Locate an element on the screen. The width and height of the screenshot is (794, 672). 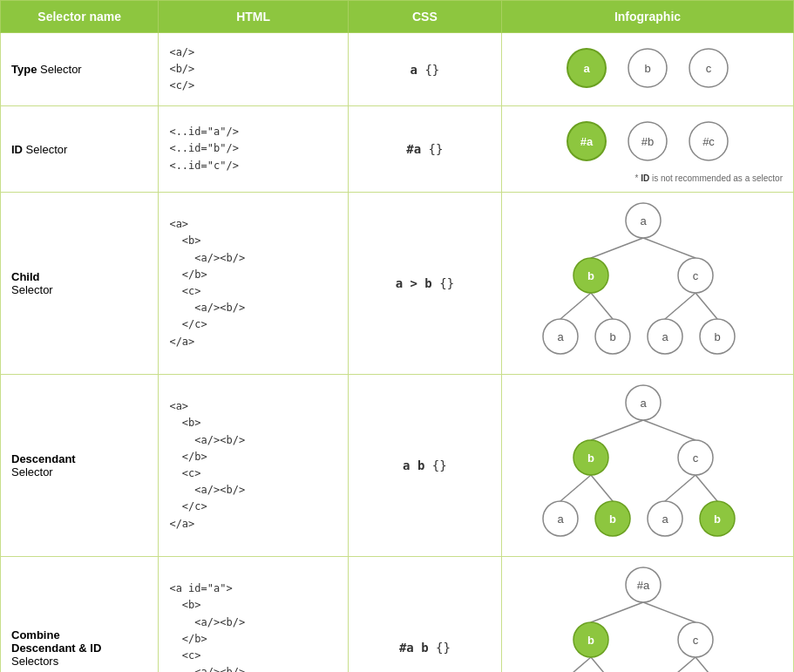
table-row: Type Selector<a/> <b/> <c/>a {} a b c is located at coordinates (397, 70).